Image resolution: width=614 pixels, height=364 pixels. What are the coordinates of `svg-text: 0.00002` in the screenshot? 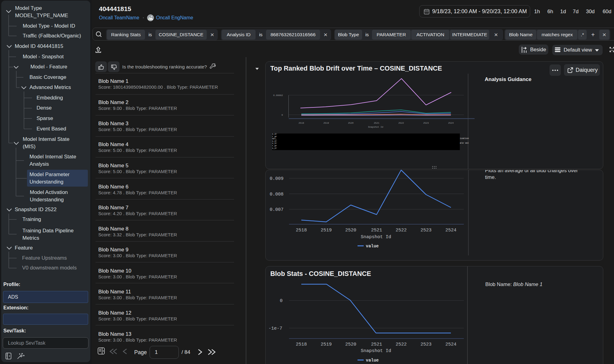 It's located at (278, 95).